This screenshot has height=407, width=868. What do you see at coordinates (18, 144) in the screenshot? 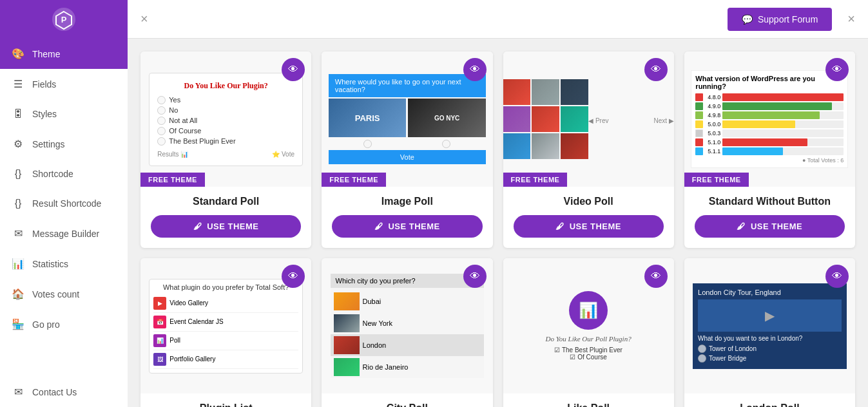
I see `settings-icon: ⚙` at bounding box center [18, 144].